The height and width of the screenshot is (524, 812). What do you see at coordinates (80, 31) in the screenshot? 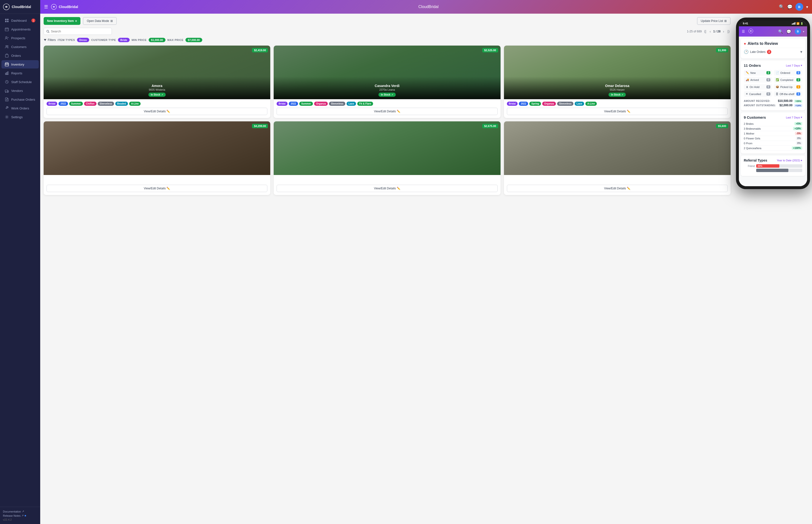
I see `search-input` at bounding box center [80, 31].